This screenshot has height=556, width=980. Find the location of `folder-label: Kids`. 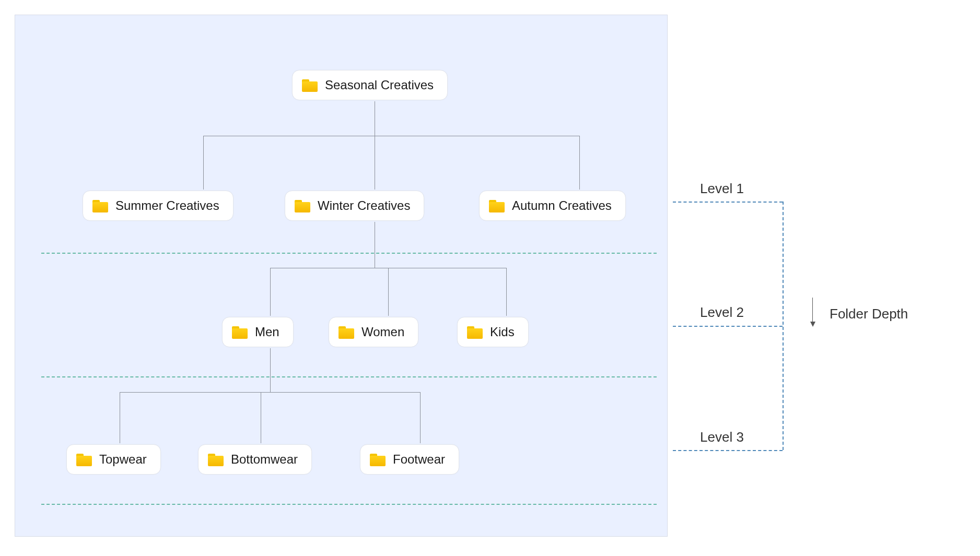

folder-label: Kids is located at coordinates (503, 332).